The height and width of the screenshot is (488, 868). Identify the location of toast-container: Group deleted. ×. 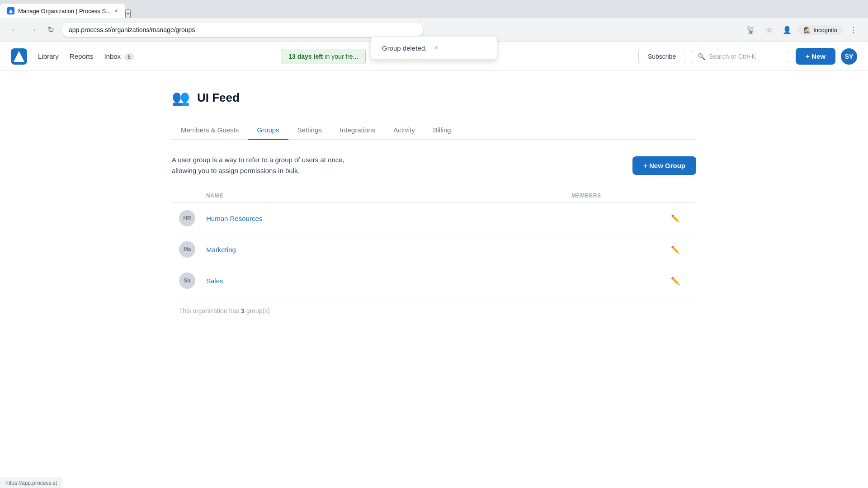
(434, 48).